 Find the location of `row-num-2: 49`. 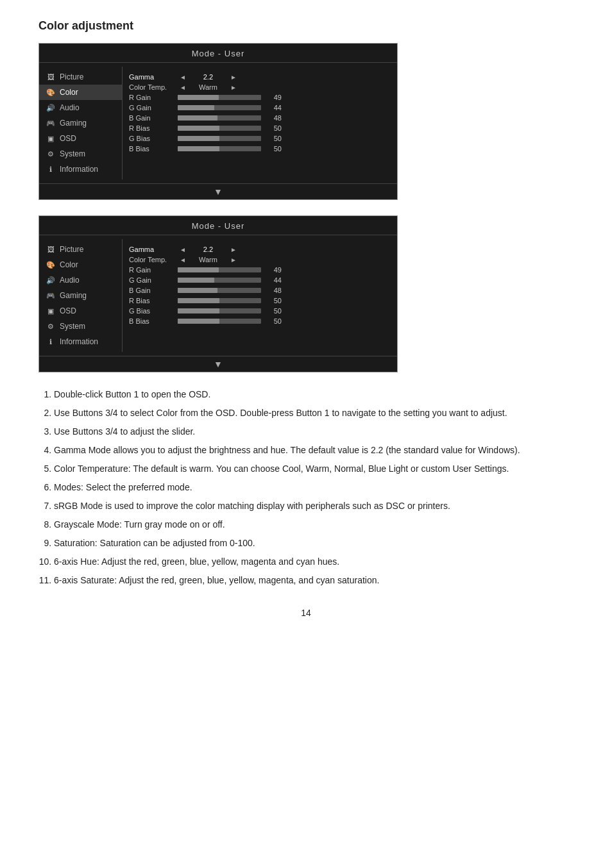

row-num-2: 49 is located at coordinates (273, 270).